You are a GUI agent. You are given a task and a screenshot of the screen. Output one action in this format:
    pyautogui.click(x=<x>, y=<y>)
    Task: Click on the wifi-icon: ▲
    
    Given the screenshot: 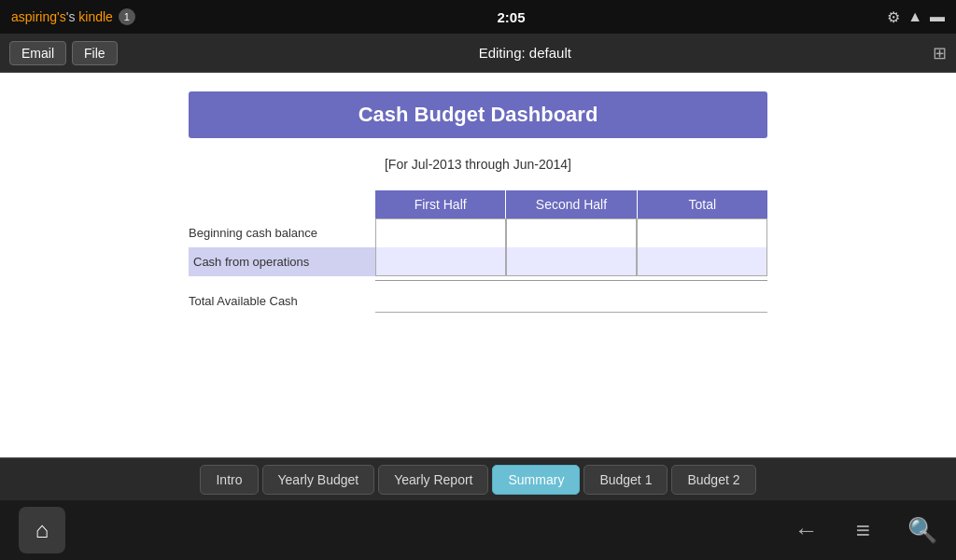 What is the action you would take?
    pyautogui.click(x=915, y=17)
    